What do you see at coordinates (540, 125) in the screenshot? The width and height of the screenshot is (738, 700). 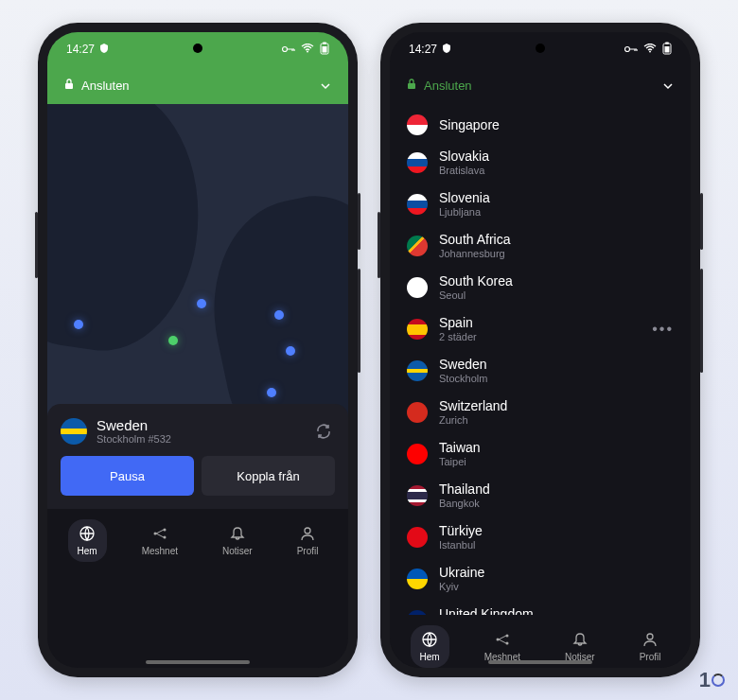 I see `country-row: Singapore` at bounding box center [540, 125].